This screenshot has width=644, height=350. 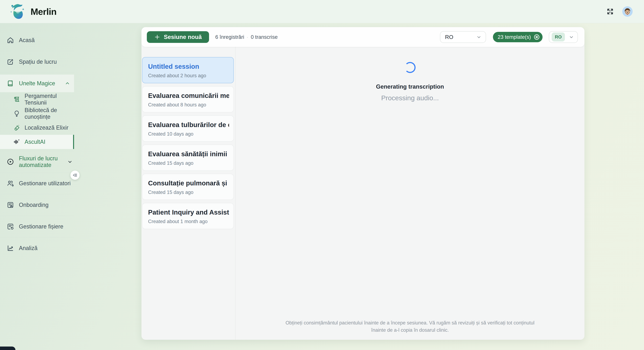 I want to click on sidebar-group-unelte-magice: Unelte Magice Pergamentul Tensiunii Bibl…, so click(x=37, y=112).